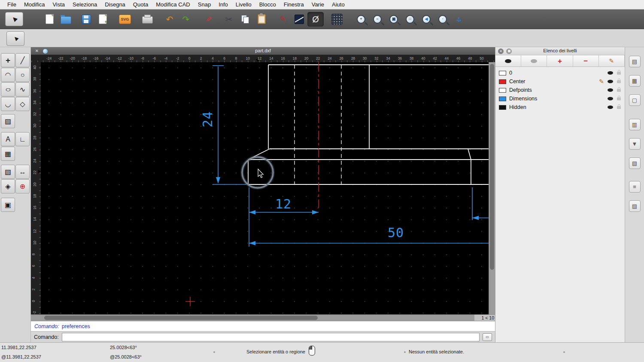 The width and height of the screenshot is (644, 362). What do you see at coordinates (186, 19) in the screenshot?
I see `redo-button: ↷` at bounding box center [186, 19].